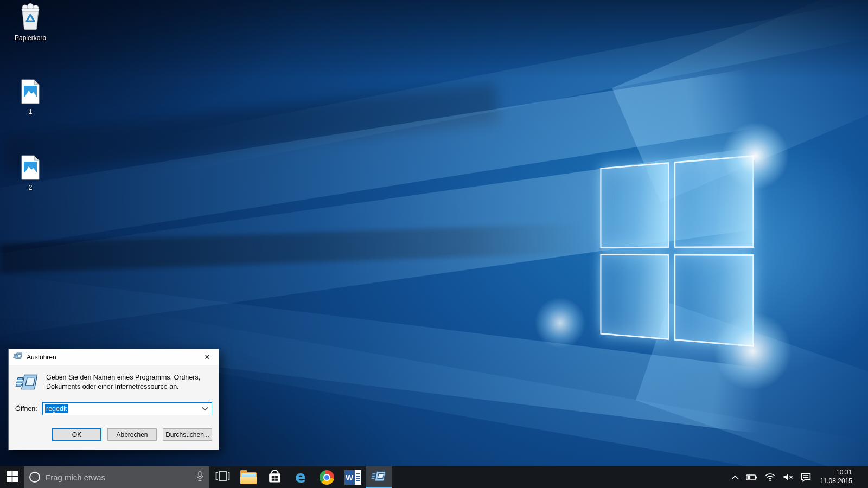 The height and width of the screenshot is (488, 868). Describe the element at coordinates (114, 433) in the screenshot. I see `dialog-button-row: OK Abbrechen Durchsuchen...` at that location.